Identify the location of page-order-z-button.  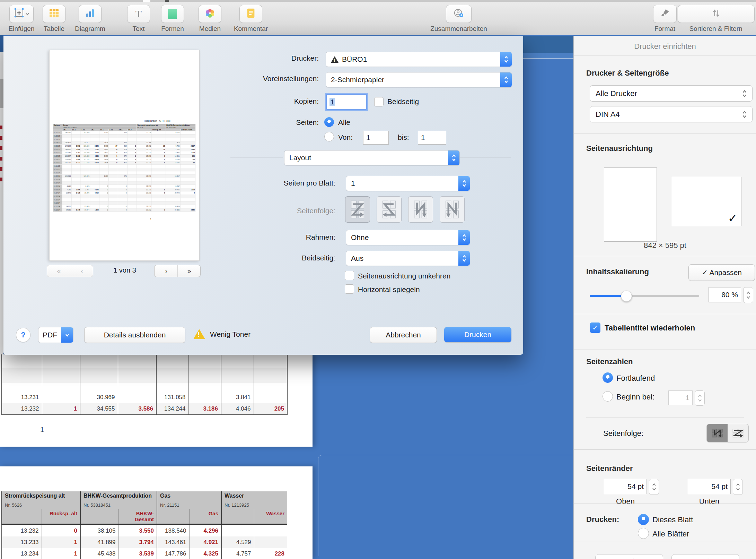
(358, 209).